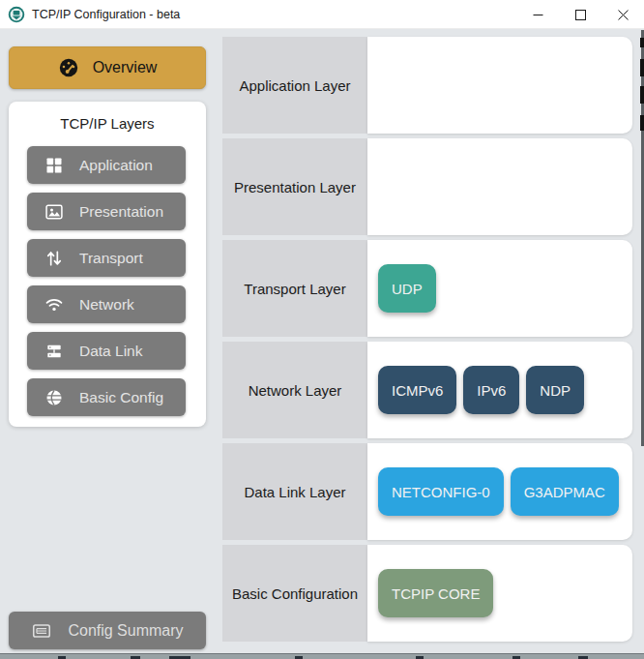  I want to click on sidebar-item-application: Application, so click(106, 165).